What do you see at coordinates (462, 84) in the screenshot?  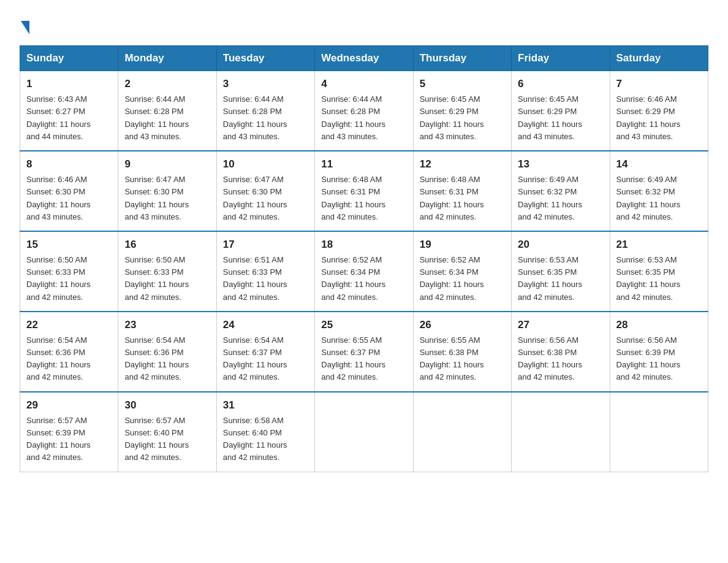 I see `day-number: 5` at bounding box center [462, 84].